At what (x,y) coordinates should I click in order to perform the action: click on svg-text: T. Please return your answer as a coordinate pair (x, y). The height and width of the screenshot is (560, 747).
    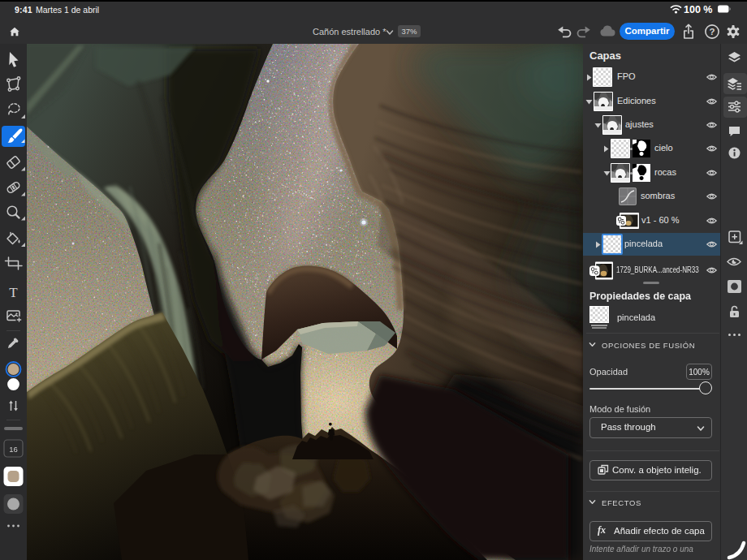
    Looking at the image, I should click on (13, 292).